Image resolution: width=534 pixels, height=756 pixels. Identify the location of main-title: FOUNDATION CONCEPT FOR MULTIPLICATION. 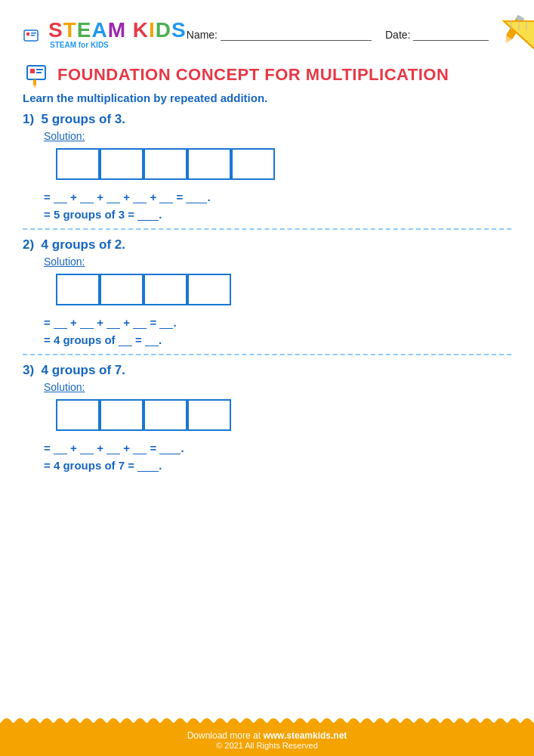
(253, 75).